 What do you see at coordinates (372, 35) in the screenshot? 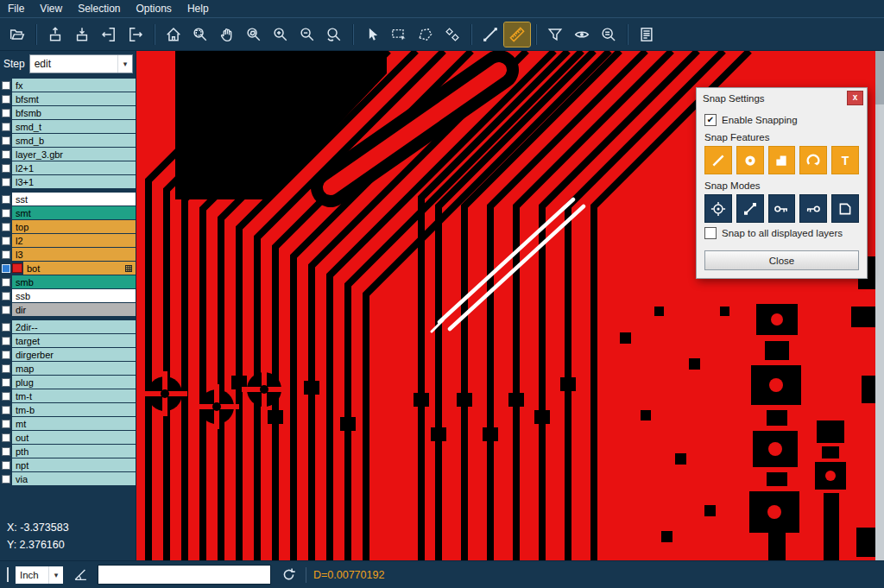
I see `select-pointer-button` at bounding box center [372, 35].